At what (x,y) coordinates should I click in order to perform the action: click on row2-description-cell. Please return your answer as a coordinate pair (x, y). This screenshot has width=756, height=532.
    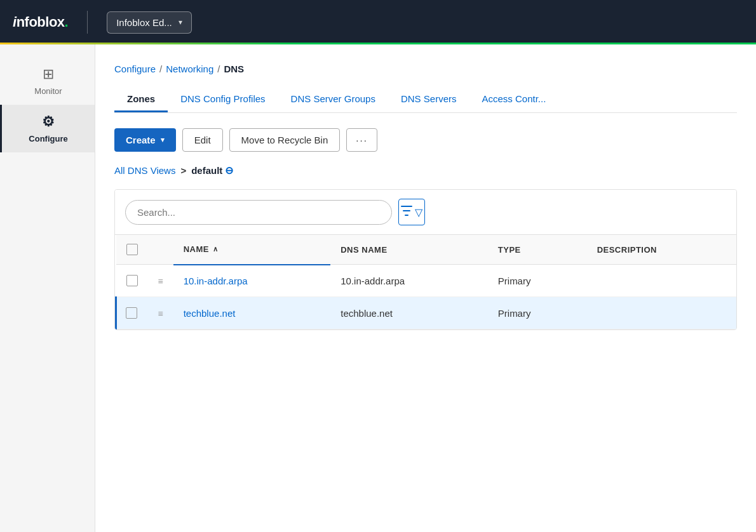
    Looking at the image, I should click on (662, 314).